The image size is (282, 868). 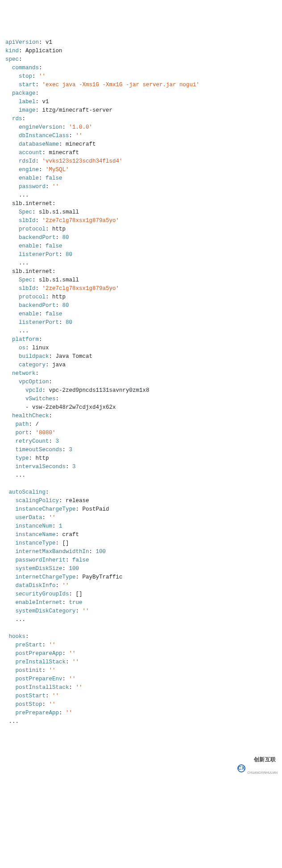 I want to click on yaml-value: '1.0.0', so click(x=81, y=127).